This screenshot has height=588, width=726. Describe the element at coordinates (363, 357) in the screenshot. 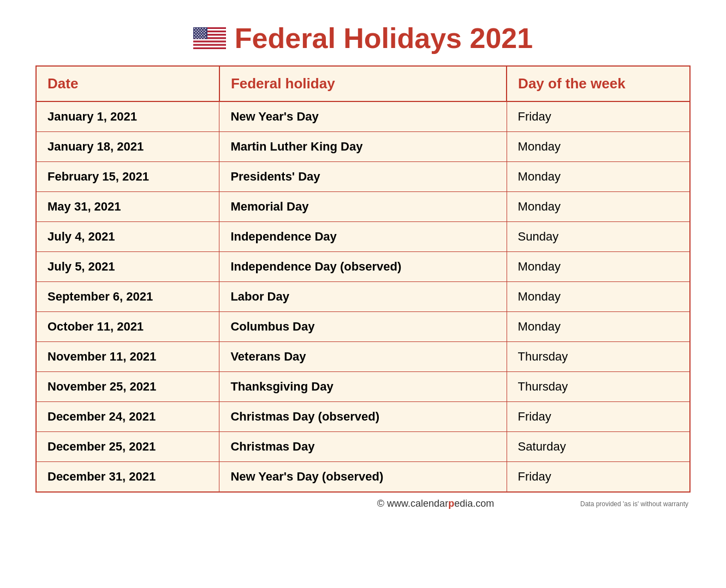

I see `table-row: November 11, 2021Veterans DayThursday` at that location.